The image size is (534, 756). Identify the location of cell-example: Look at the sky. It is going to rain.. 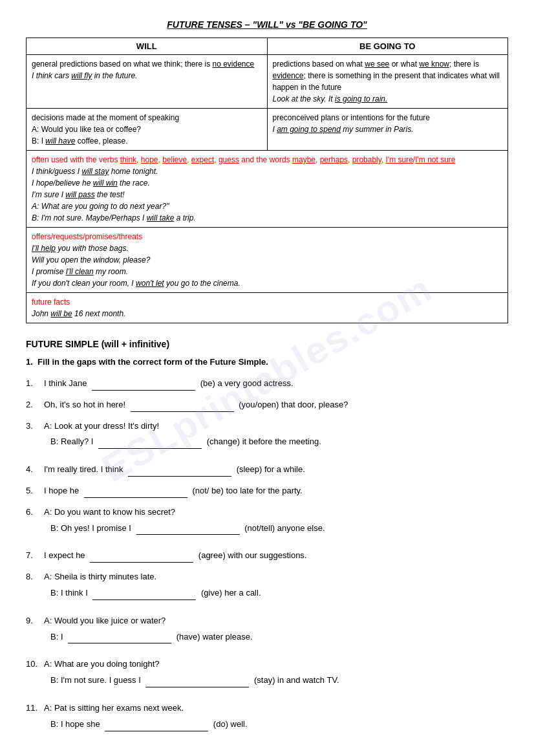
(330, 99).